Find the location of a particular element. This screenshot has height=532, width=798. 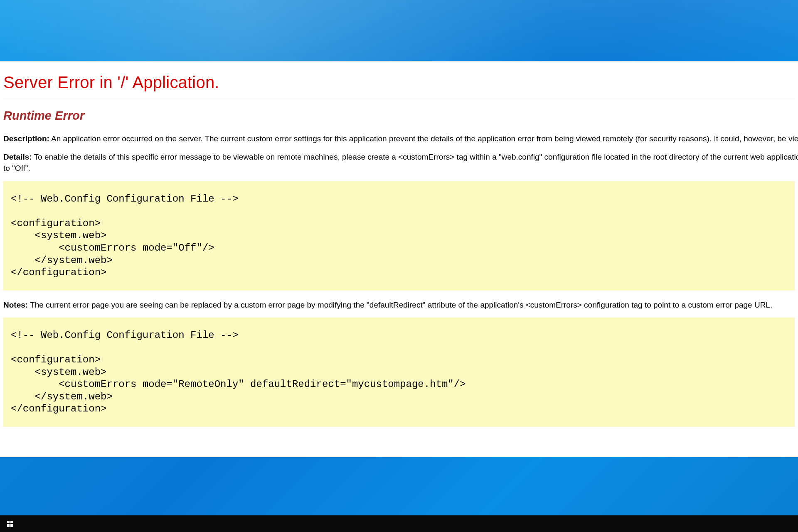

details-text-line2: to "Off". is located at coordinates (17, 168).